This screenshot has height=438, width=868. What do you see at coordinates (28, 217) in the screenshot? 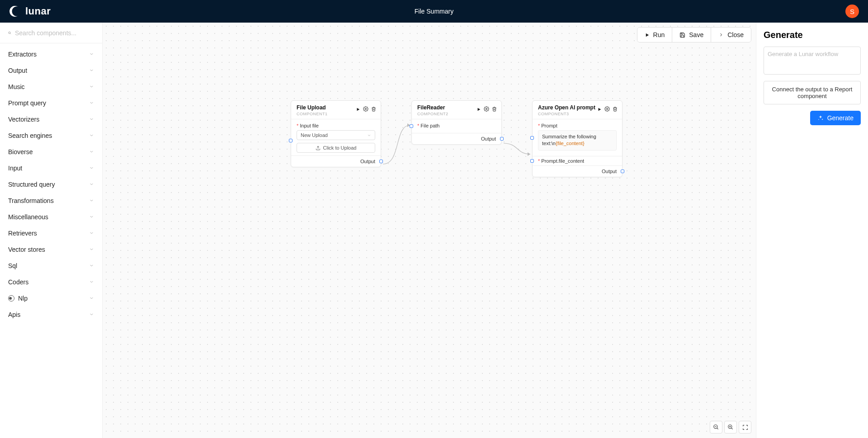
I see `sidebar-item-label: Miscellaneous` at bounding box center [28, 217].